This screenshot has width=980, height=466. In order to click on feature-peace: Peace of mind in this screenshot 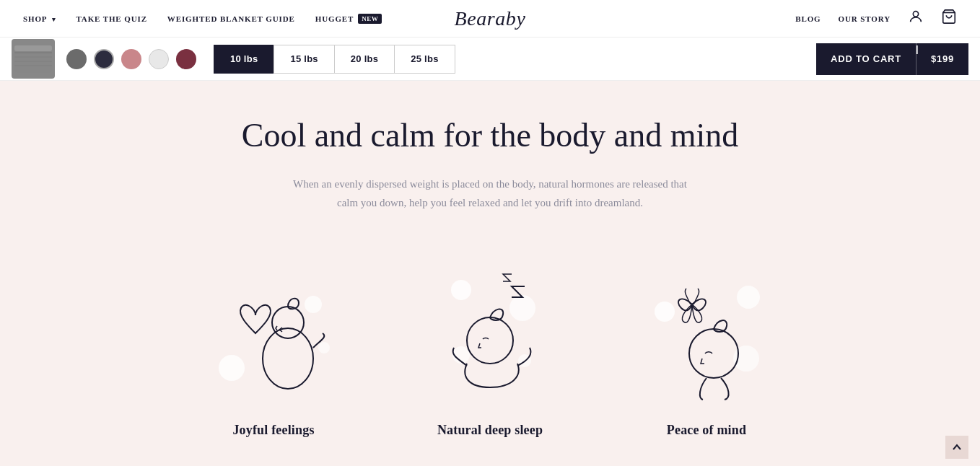, I will do `click(706, 342)`.